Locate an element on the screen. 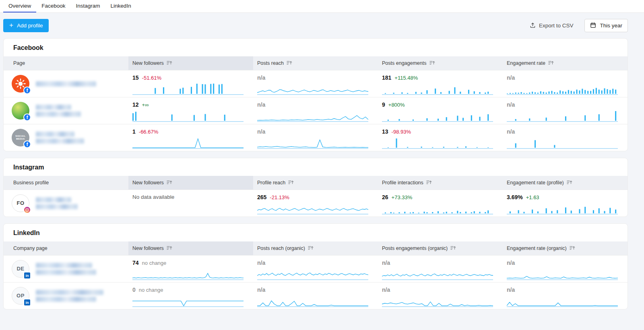  column-header-engagement-rate: Engagement rate is located at coordinates (565, 63).